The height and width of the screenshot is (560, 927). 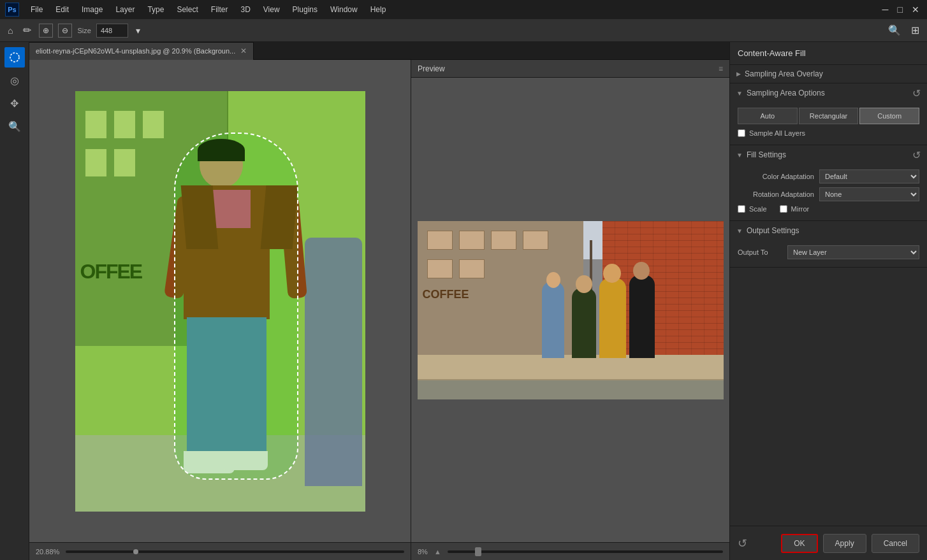 What do you see at coordinates (437, 552) in the screenshot?
I see `zoom-triangle-icon: ▲` at bounding box center [437, 552].